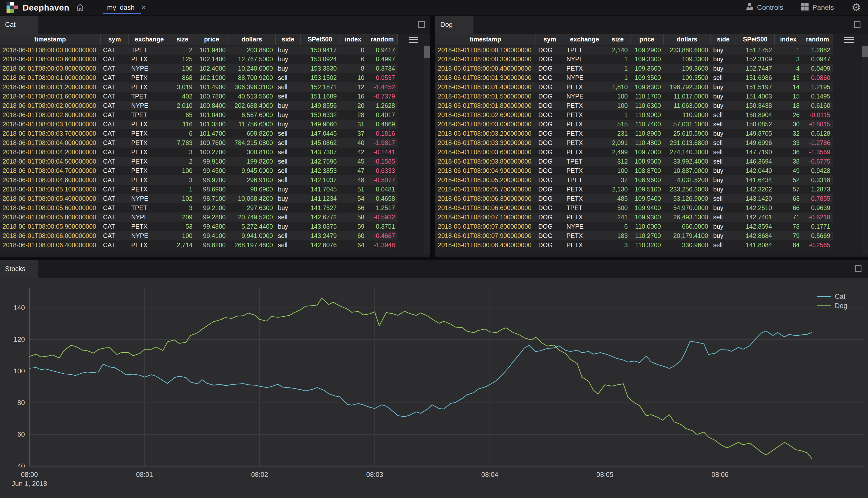 The width and height of the screenshot is (868, 498). Describe the element at coordinates (687, 217) in the screenshot. I see `cell-dollars: 26,493.1300` at that location.